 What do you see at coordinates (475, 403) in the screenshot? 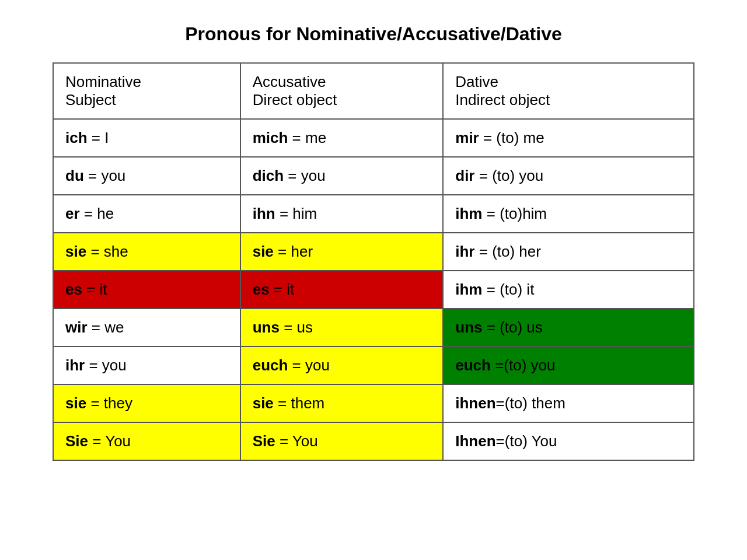
I see `bold-word-sie-they-col3: ihnen` at bounding box center [475, 403].